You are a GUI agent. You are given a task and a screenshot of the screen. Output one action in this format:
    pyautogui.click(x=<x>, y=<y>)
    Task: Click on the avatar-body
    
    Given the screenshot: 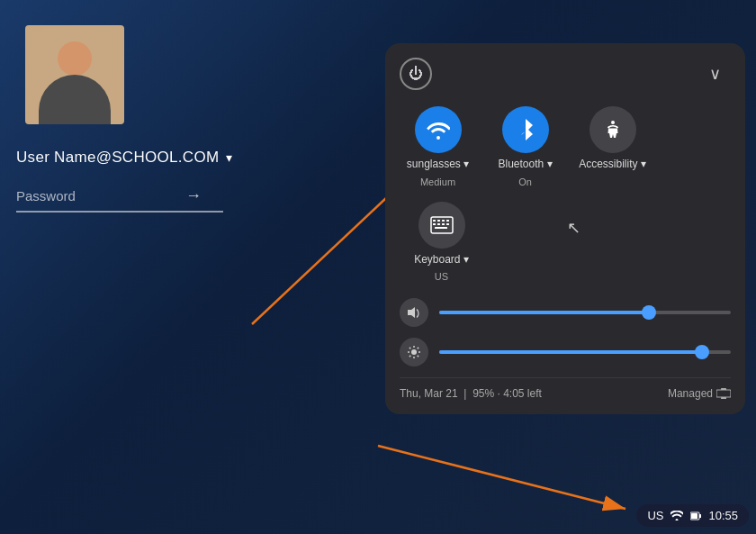 What is the action you would take?
    pyautogui.click(x=75, y=99)
    